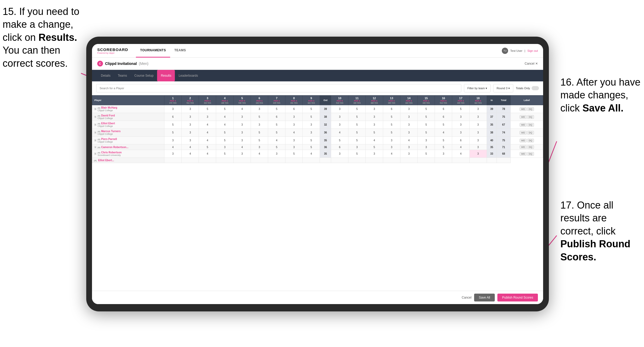  Describe the element at coordinates (279, 88) in the screenshot. I see `search-input` at that location.